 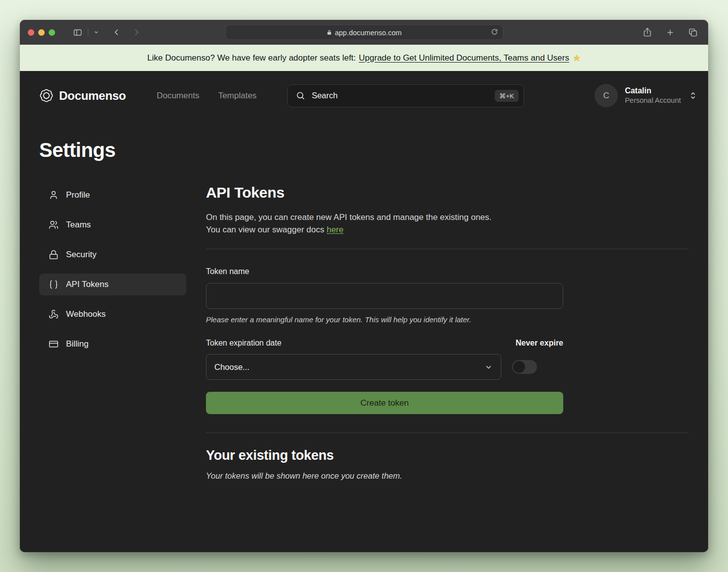 I want to click on minimize-window-button, so click(x=42, y=33).